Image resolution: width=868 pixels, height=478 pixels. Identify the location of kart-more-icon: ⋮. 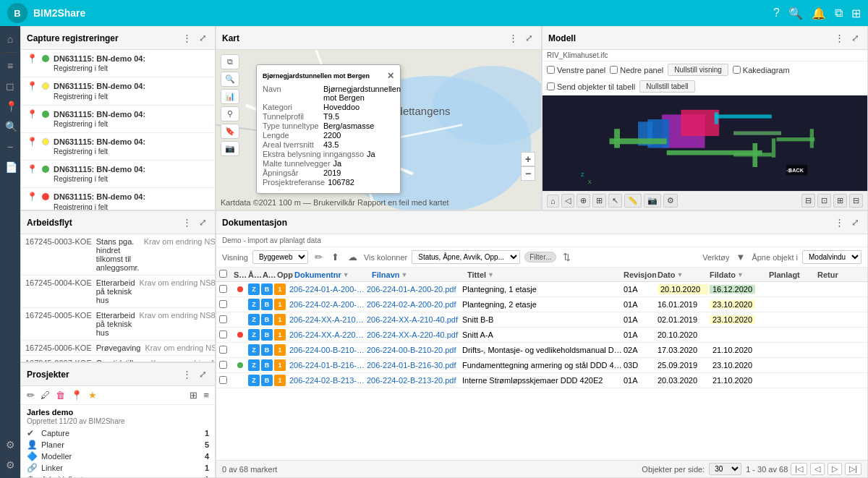
(514, 38).